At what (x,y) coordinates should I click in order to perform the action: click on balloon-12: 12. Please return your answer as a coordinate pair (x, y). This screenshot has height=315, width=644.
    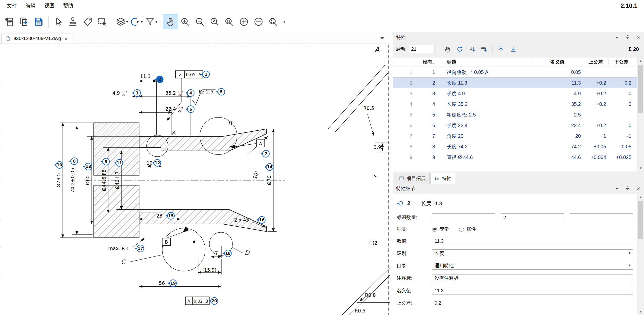
    Looking at the image, I should click on (156, 163).